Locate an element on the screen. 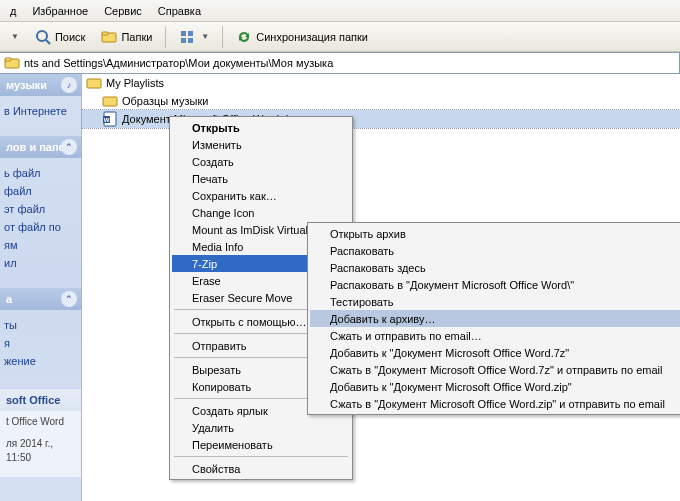 The image size is (680, 501). menubar: д Избранное Сервис Справка is located at coordinates (340, 11).